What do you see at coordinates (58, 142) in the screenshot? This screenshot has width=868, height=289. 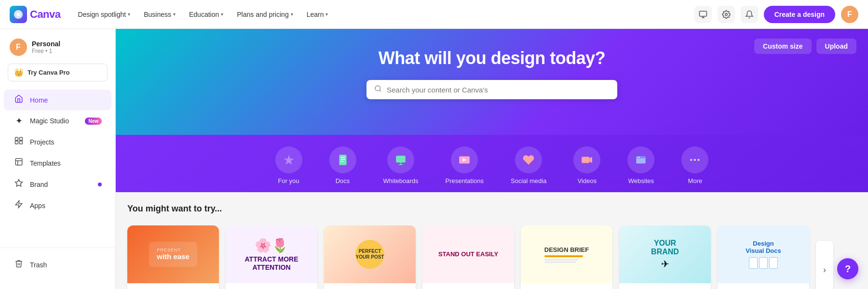 I see `sidebar-item-projects: Projects` at bounding box center [58, 142].